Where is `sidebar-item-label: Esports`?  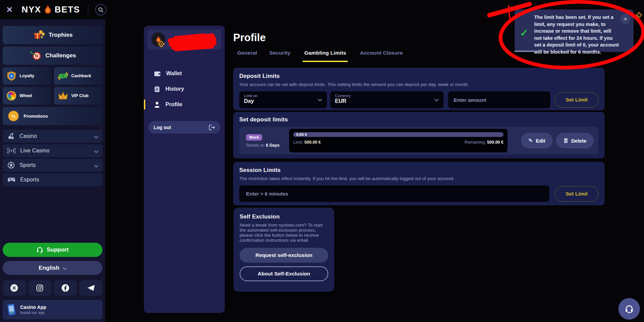 sidebar-item-label: Esports is located at coordinates (30, 180).